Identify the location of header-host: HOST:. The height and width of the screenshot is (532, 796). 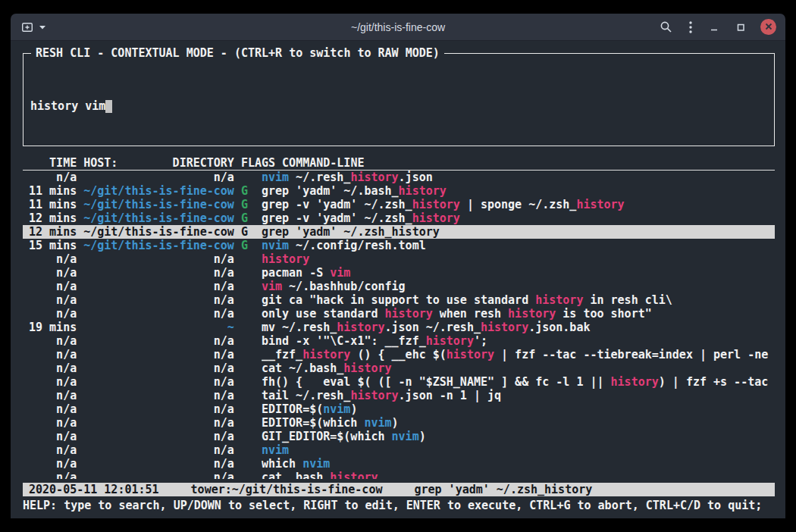
(100, 163).